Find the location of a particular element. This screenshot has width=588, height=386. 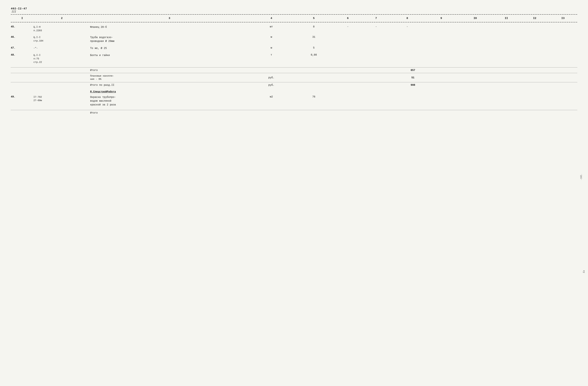

summary-row-itogo2: Итого is located at coordinates (294, 113).